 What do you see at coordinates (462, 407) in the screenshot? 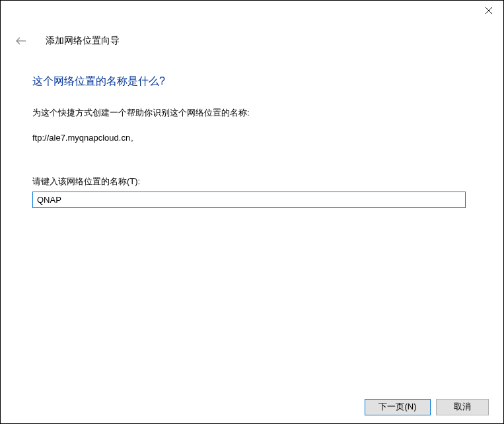
I see `cancel-button: 取消` at bounding box center [462, 407].